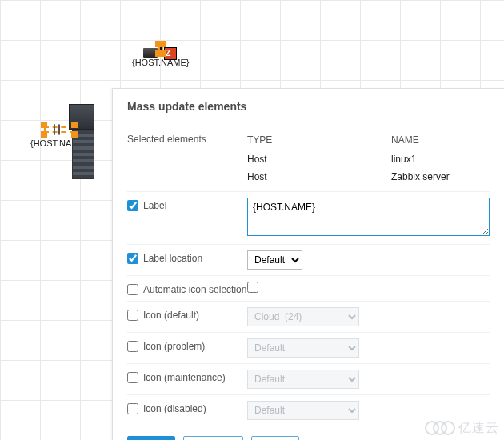 Image resolution: width=504 pixels, height=440 pixels. What do you see at coordinates (303, 410) in the screenshot?
I see `icon-disabled-select: Default` at bounding box center [303, 410].